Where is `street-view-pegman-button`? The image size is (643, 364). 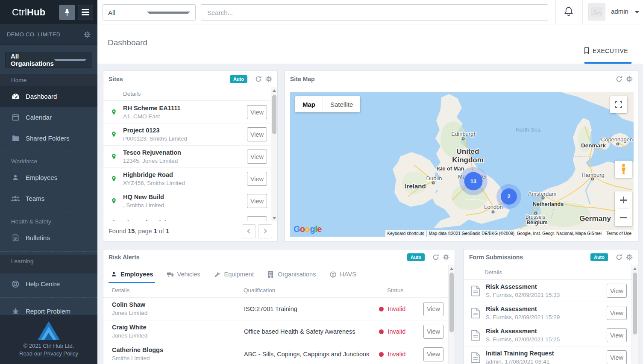 street-view-pegman-button is located at coordinates (623, 169).